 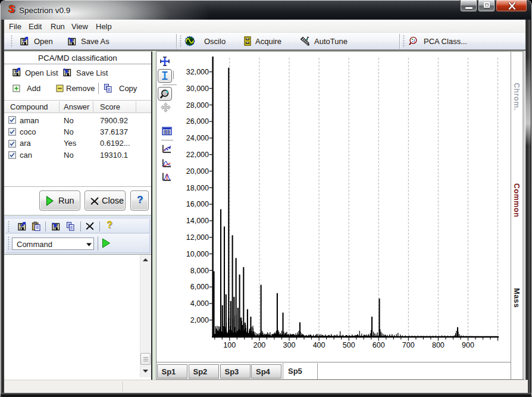 What do you see at coordinates (200, 271) in the screenshot?
I see `svg-text: 8,000` at bounding box center [200, 271].